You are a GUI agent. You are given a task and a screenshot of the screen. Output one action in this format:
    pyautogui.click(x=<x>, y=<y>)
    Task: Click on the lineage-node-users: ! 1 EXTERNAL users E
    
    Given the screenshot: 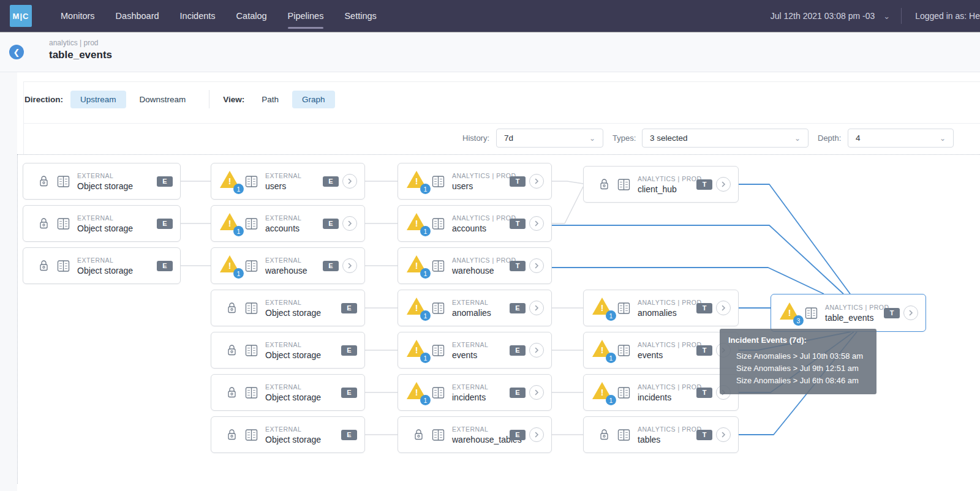 What is the action you would take?
    pyautogui.click(x=288, y=181)
    